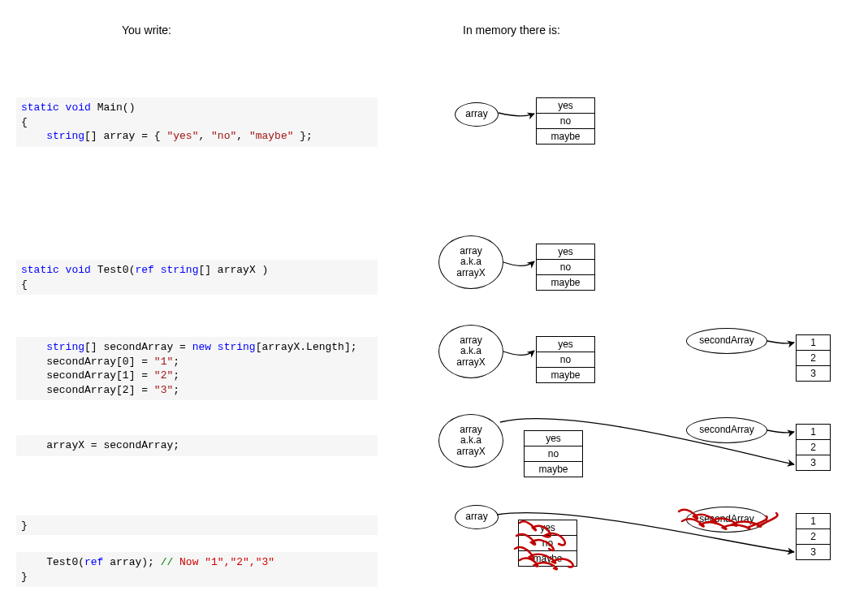 The width and height of the screenshot is (868, 591). Describe the element at coordinates (196, 369) in the screenshot. I see `code-block-secondarray: string[] secondArray = new string[arrayX…` at that location.